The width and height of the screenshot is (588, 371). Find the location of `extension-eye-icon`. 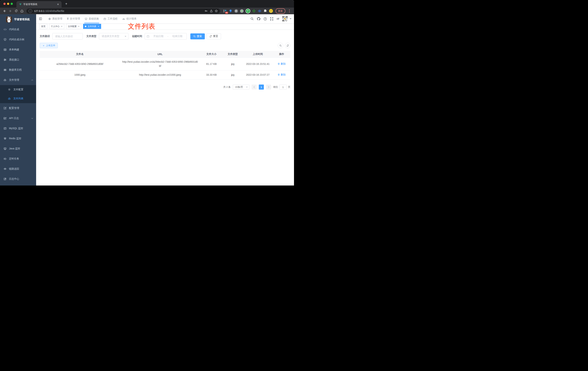

extension-eye-icon is located at coordinates (260, 11).